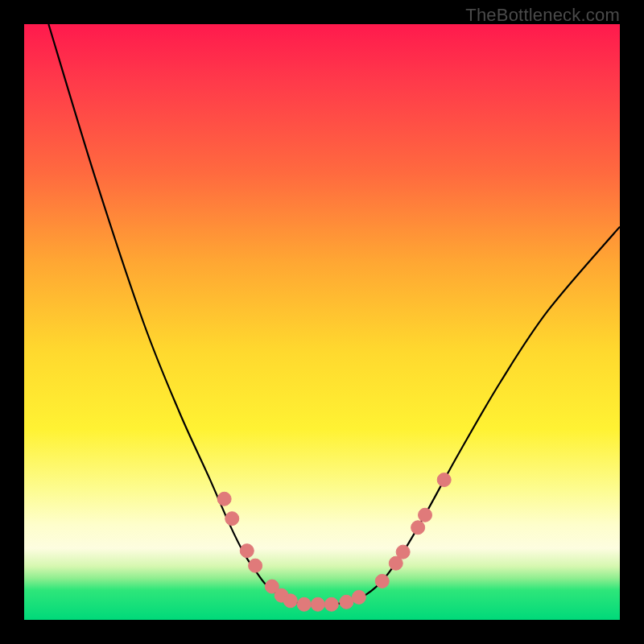 This screenshot has height=644, width=644. What do you see at coordinates (543, 15) in the screenshot?
I see `watermark-text: TheBottleneck.com` at bounding box center [543, 15].